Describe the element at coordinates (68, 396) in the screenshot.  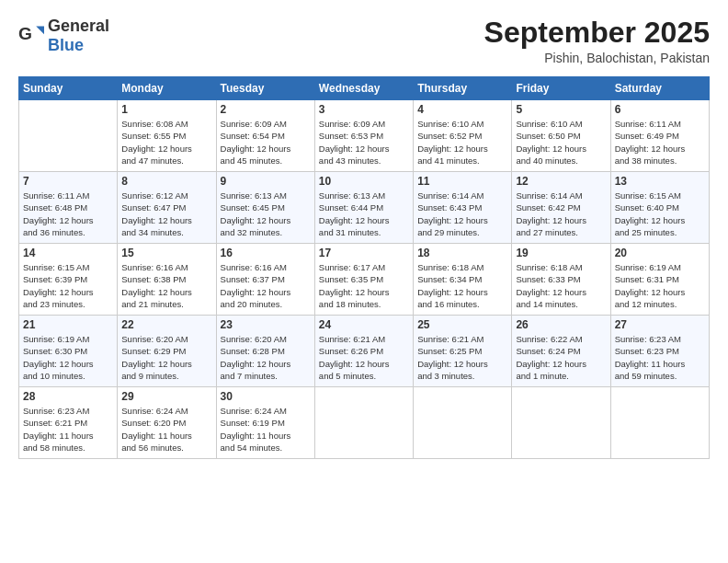
I see `day-number: 28` at that location.